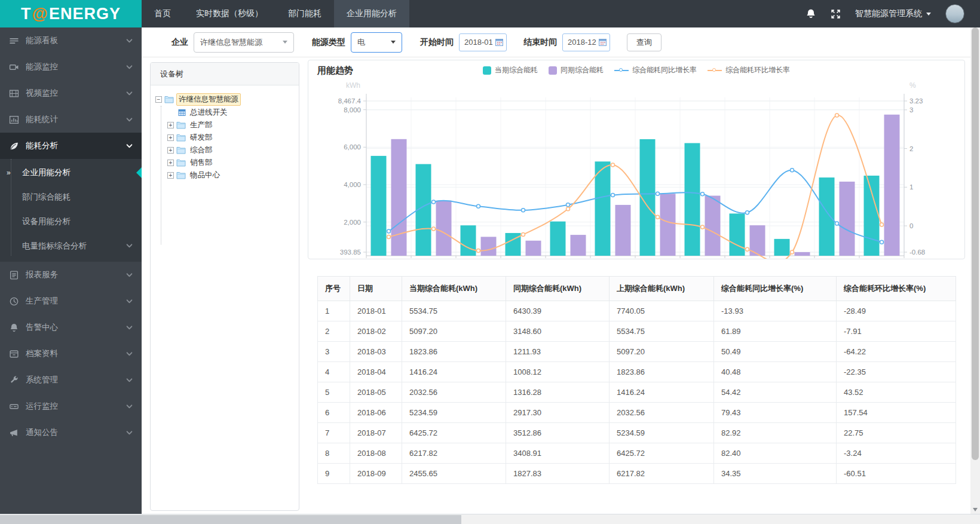 This screenshot has width=980, height=524. What do you see at coordinates (42, 301) in the screenshot?
I see `sidebar-item-label: 生产管理` at bounding box center [42, 301].